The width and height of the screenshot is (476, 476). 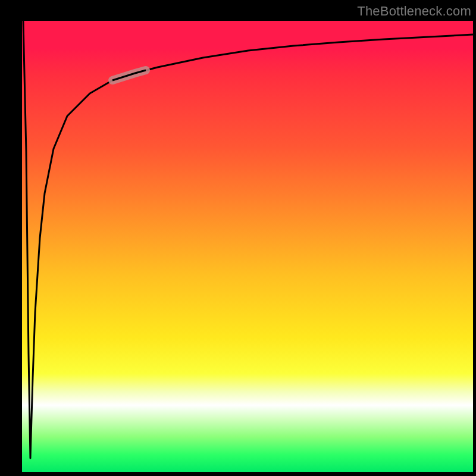 What do you see at coordinates (414, 11) in the screenshot?
I see `watermark-text: TheBottleneck.com` at bounding box center [414, 11].